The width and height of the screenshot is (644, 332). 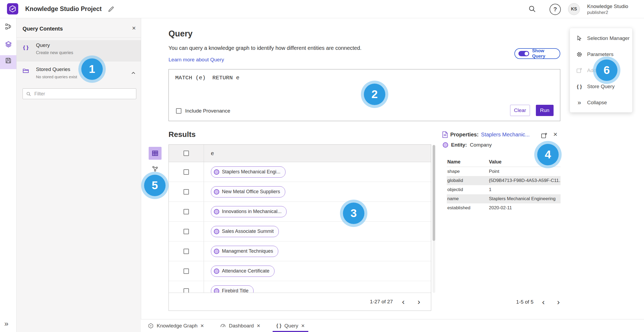 What do you see at coordinates (555, 9) in the screenshot?
I see `help-button: ?` at bounding box center [555, 9].